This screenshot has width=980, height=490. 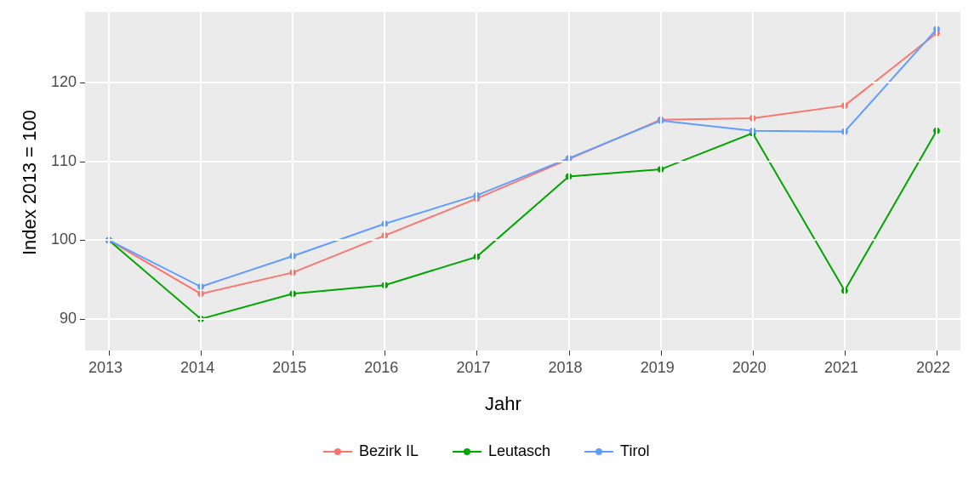 I want to click on x-tick-label: 2013, so click(x=105, y=368).